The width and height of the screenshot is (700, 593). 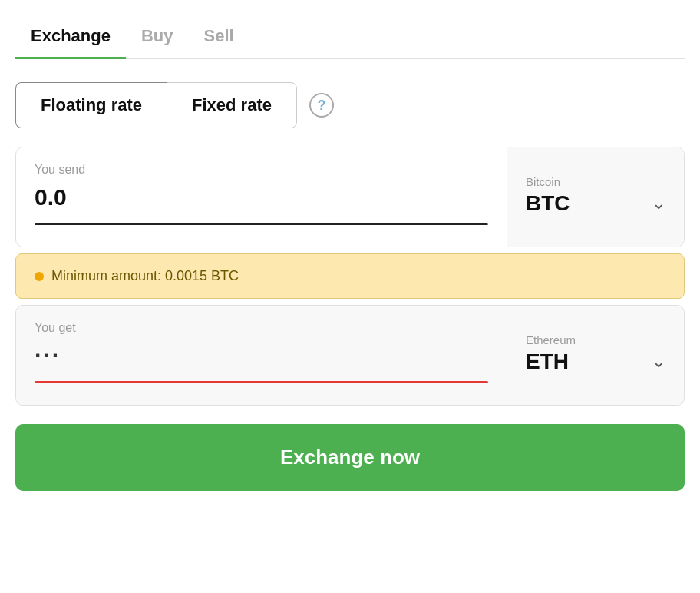 What do you see at coordinates (261, 356) in the screenshot?
I see `get-value: ···` at bounding box center [261, 356].